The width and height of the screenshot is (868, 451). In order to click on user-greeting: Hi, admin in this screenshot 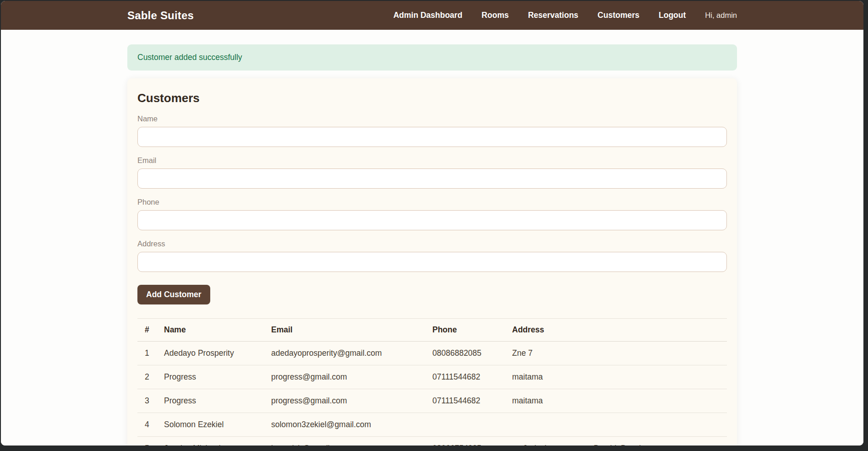, I will do `click(721, 16)`.